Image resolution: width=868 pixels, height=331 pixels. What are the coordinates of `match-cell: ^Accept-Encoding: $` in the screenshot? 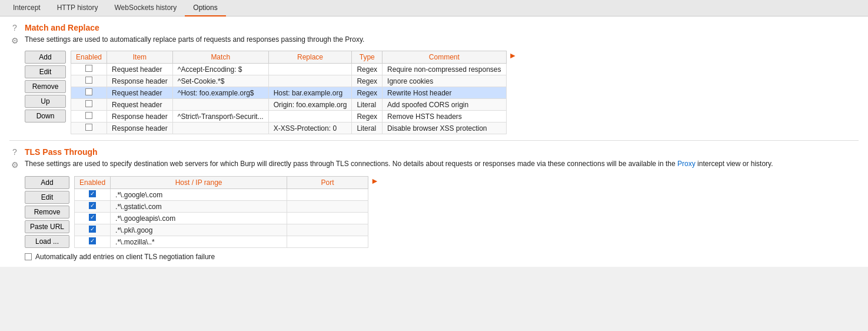 It's located at (220, 69).